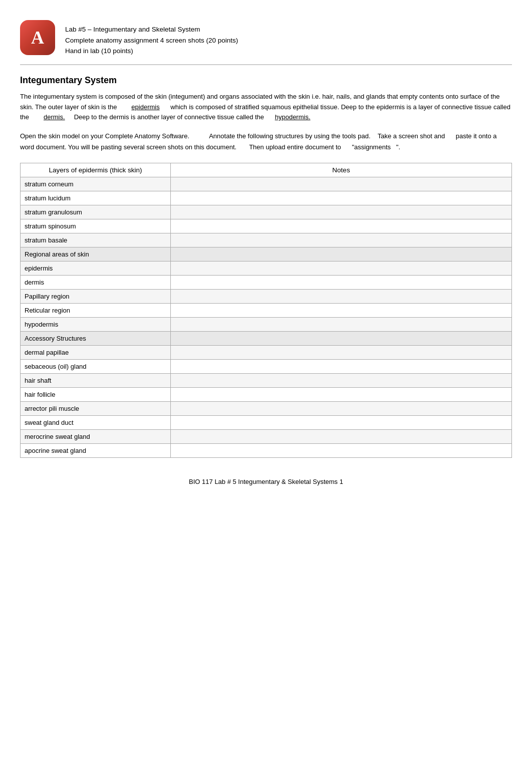 The image size is (532, 782). Describe the element at coordinates (267, 269) in the screenshot. I see `table-row: epidermis` at that location.